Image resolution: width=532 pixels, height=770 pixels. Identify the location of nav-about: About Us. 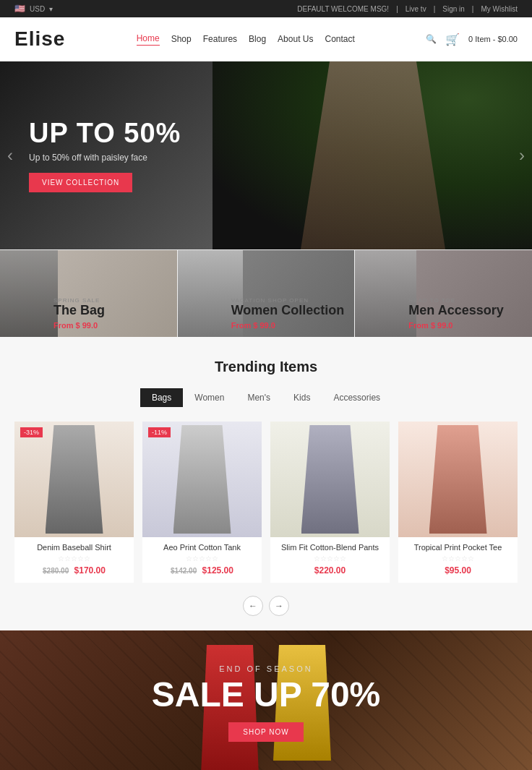
(295, 39).